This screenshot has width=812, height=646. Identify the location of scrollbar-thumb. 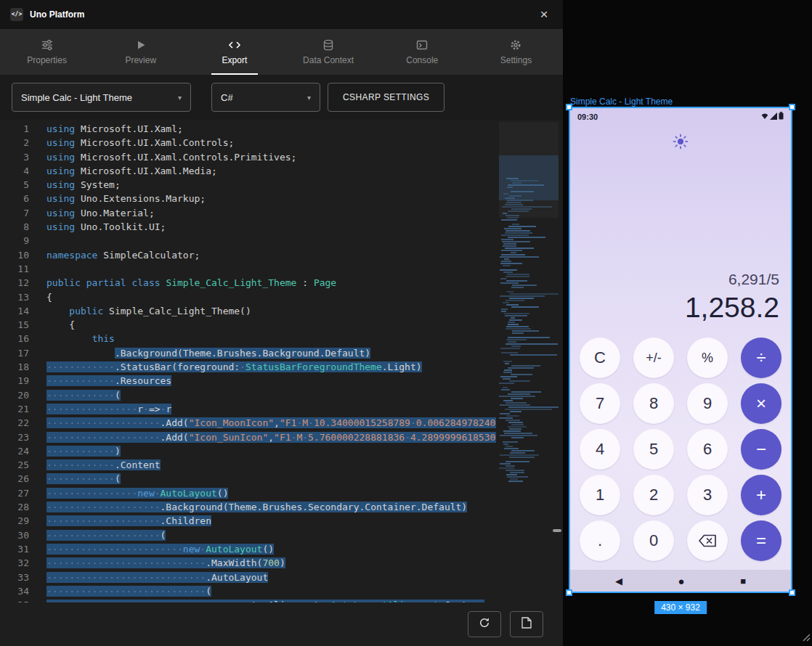
(557, 531).